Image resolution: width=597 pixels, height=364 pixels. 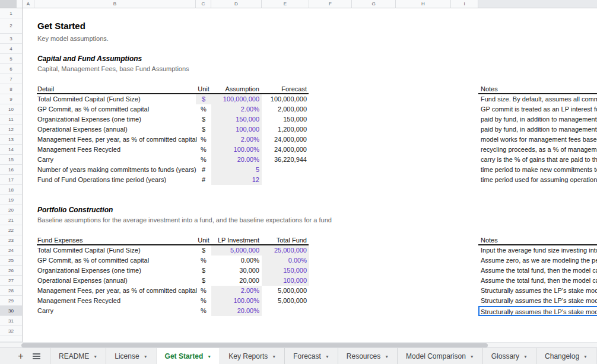 What do you see at coordinates (62, 26) in the screenshot?
I see `page-title: Get Started` at bounding box center [62, 26].